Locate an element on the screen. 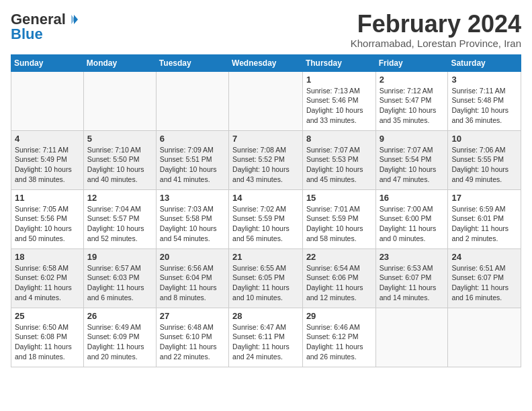  logo: General Blue is located at coordinates (45, 27).